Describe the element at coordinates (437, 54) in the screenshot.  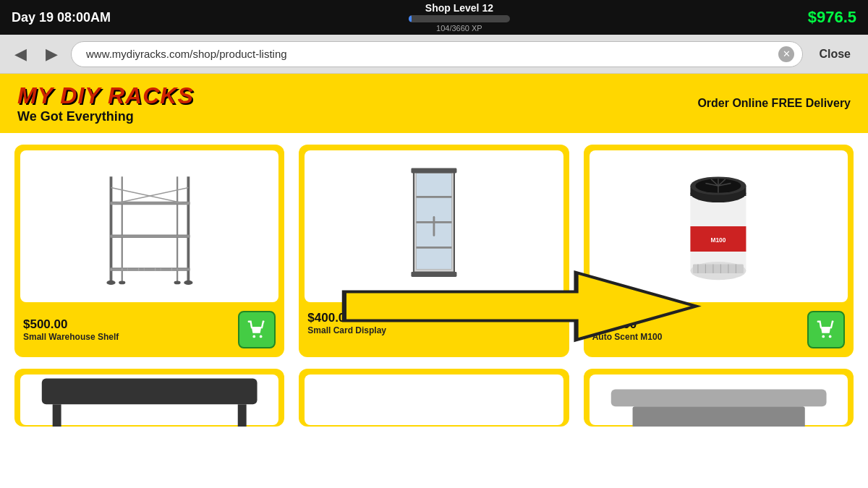
I see `address-bar-container: ✕` at that location.